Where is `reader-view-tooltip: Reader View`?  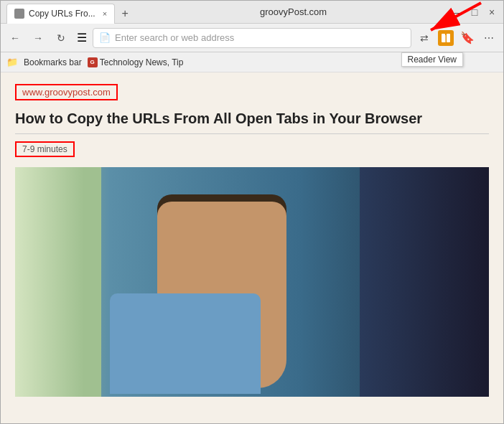 reader-view-tooltip: Reader View is located at coordinates (432, 60).